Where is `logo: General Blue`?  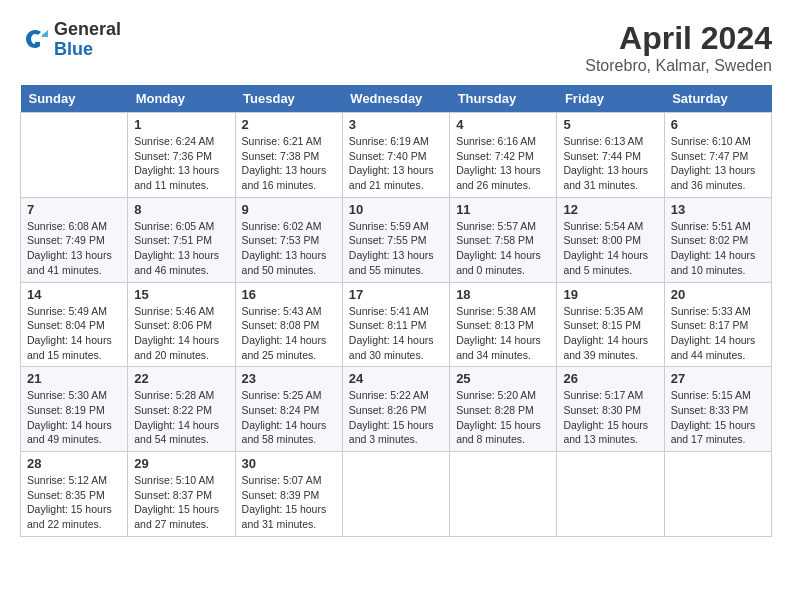
logo: General Blue is located at coordinates (70, 40).